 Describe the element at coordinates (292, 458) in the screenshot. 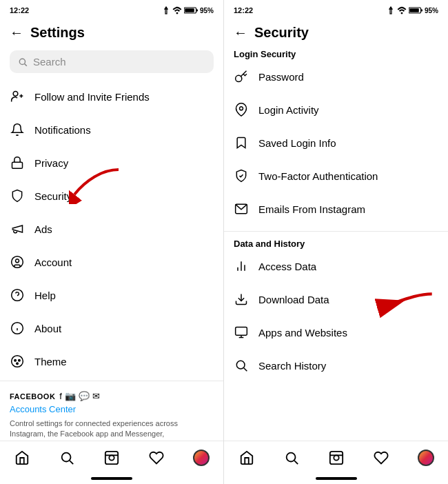

I see `nav-search-right` at that location.